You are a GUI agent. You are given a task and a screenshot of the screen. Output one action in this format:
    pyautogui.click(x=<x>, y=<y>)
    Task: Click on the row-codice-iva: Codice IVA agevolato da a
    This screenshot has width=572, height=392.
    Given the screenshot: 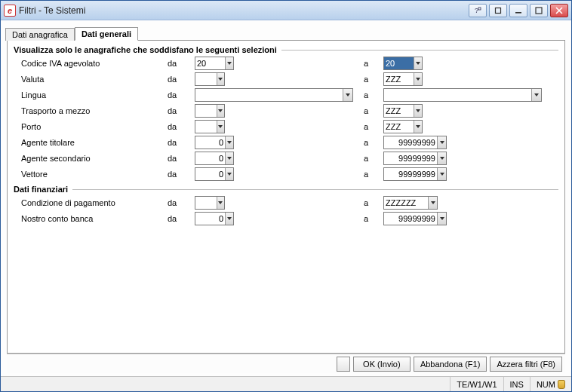 What is the action you would take?
    pyautogui.click(x=286, y=63)
    